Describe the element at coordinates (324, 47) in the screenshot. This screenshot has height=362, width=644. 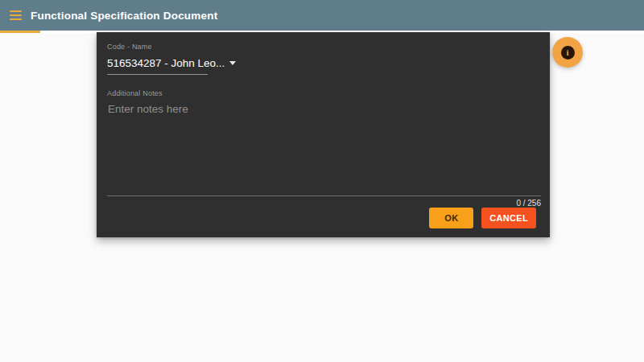
I see `code-name-label: Code - Name` at that location.